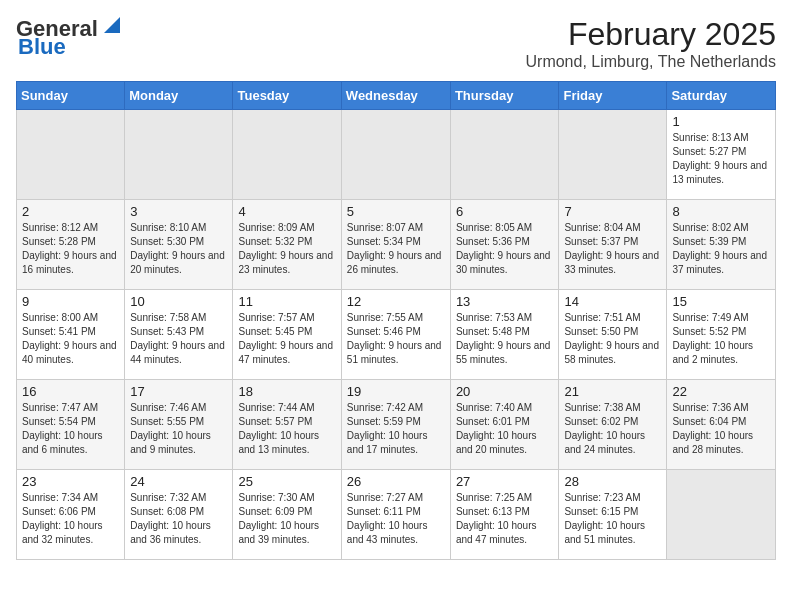 This screenshot has height=612, width=792. I want to click on day-number: 10, so click(178, 302).